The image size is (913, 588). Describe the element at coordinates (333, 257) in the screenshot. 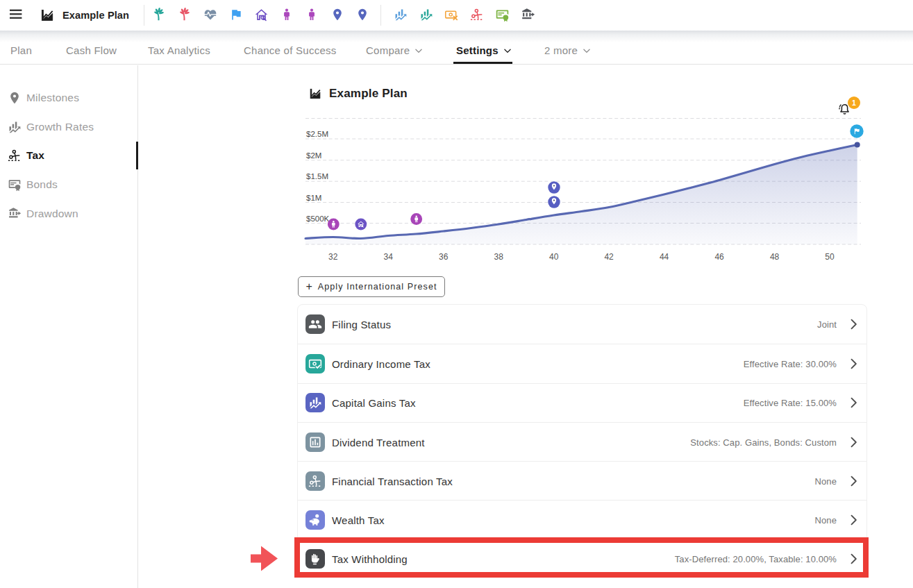

I see `svg-text: 32` at that location.